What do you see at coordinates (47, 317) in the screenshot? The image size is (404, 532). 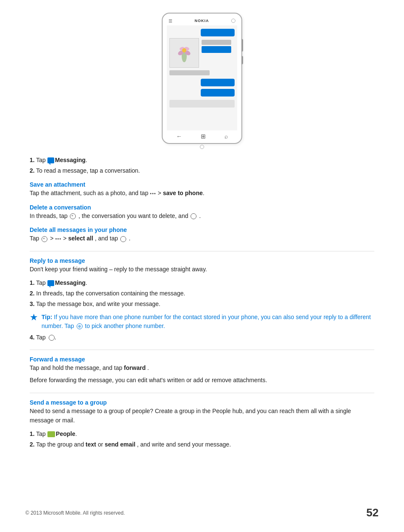 I see `tip-label: Tip:` at bounding box center [47, 317].